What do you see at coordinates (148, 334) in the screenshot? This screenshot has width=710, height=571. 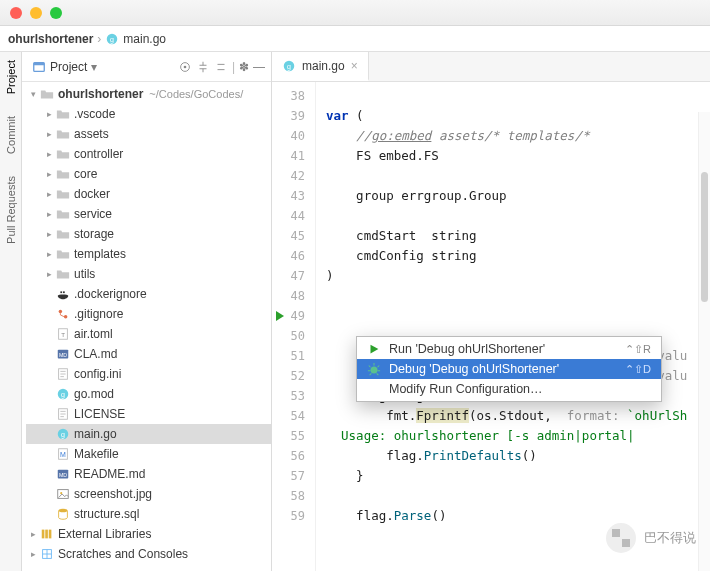 I see `tree-file: T air.toml` at bounding box center [148, 334].